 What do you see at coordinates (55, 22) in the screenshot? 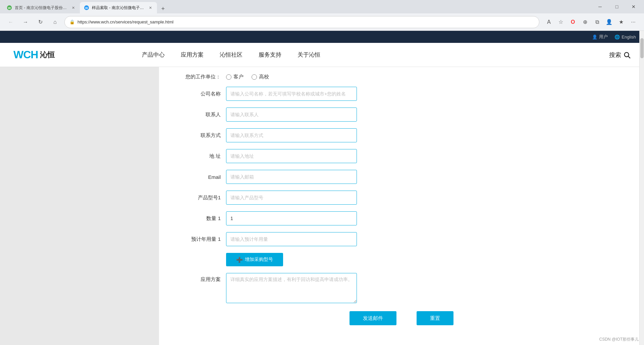
I see `home-button: ⌂` at bounding box center [55, 22].